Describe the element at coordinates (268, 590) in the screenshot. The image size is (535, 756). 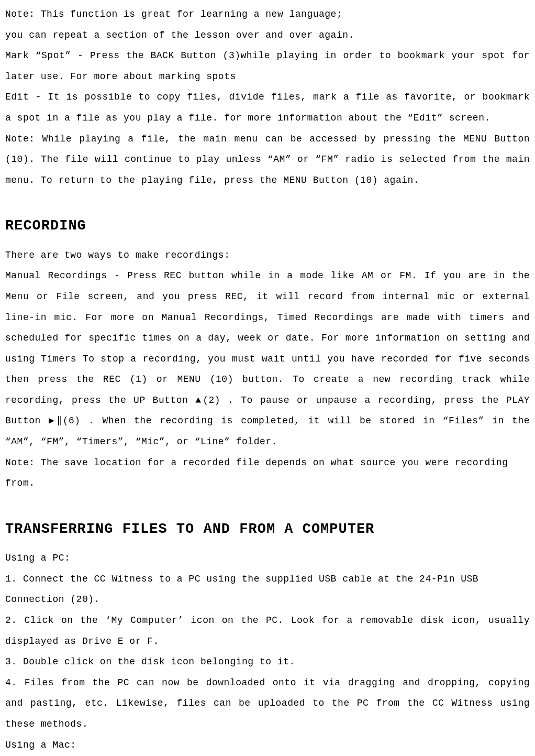
I see `pc-step-1: 1. Connect the CC Witness to a PC using …` at that location.